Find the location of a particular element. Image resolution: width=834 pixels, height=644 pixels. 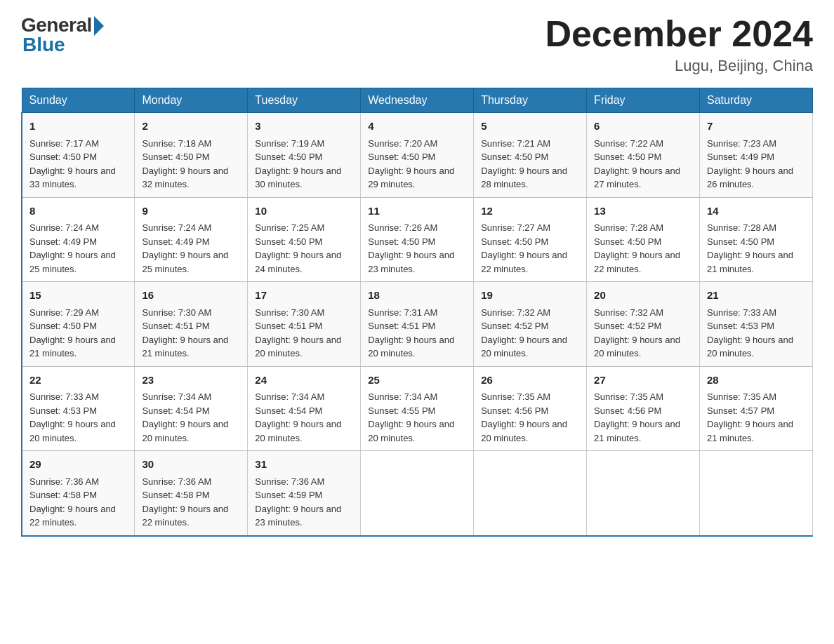

header-monday: Monday is located at coordinates (191, 101).